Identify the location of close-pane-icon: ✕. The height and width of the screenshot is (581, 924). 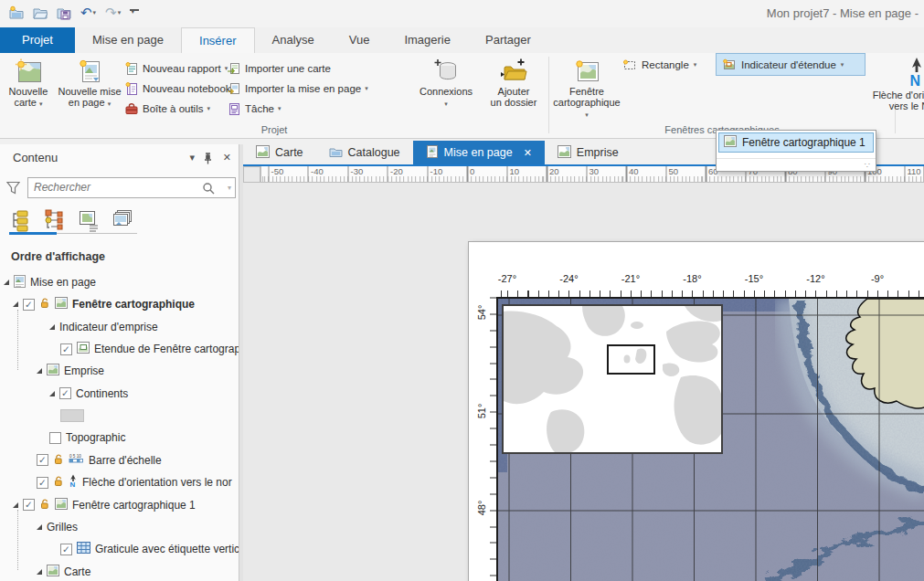
(227, 157).